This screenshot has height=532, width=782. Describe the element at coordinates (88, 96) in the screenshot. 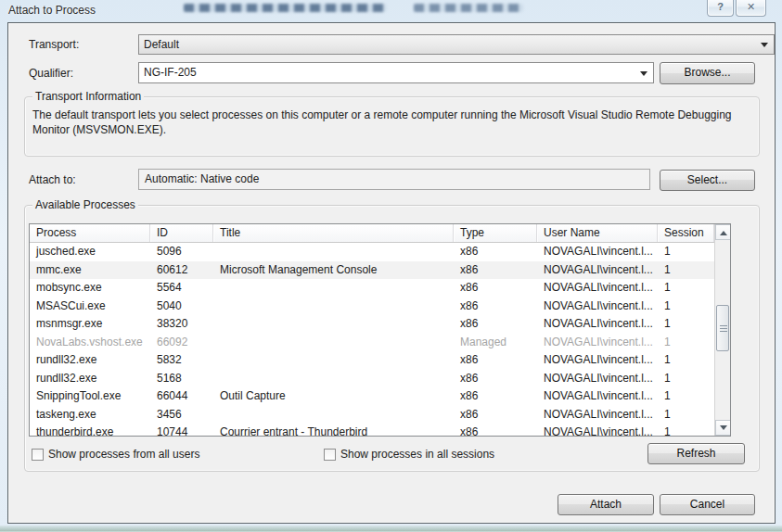

I see `transport-information-title: Transport Information` at that location.